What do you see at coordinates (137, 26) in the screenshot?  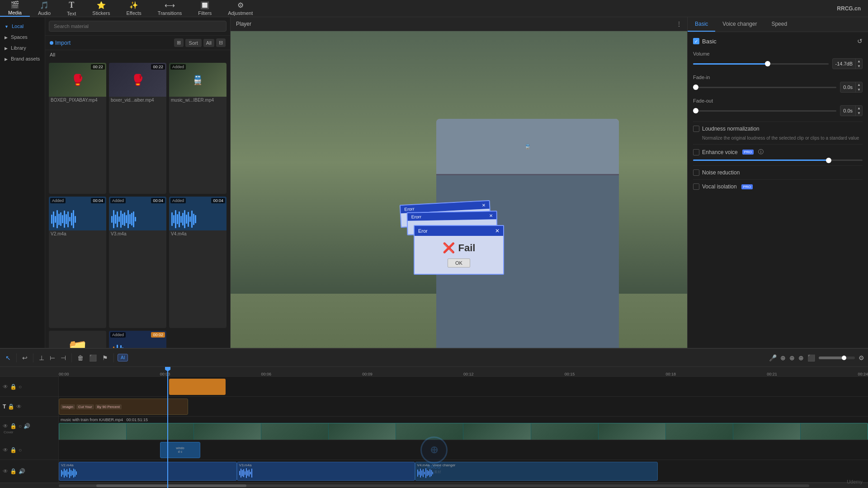 I see `search-input` at bounding box center [137, 26].